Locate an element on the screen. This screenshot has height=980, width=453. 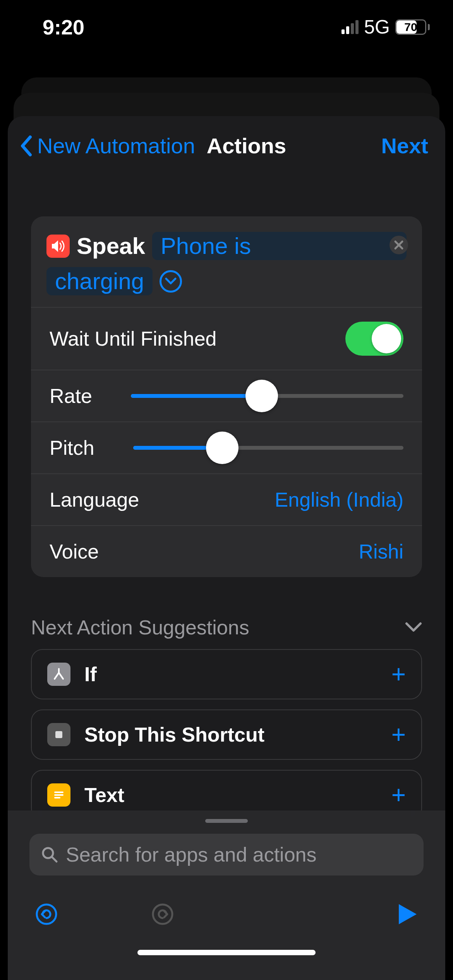
drag-handle is located at coordinates (226, 821).